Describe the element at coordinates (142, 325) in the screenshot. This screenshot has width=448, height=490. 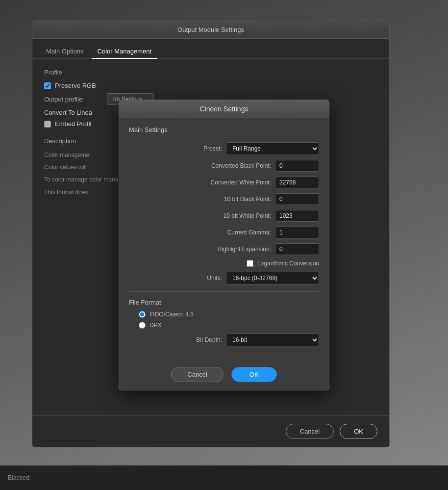
I see `dpx-radio` at that location.